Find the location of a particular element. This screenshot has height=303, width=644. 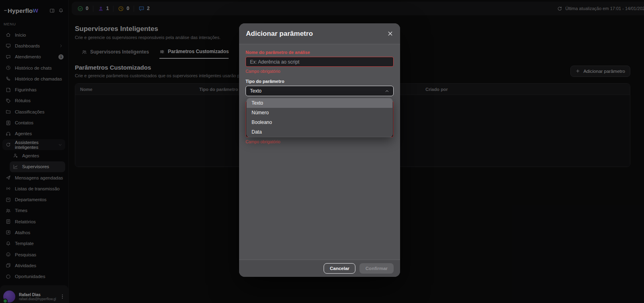

parameter-name-input is located at coordinates (320, 62).